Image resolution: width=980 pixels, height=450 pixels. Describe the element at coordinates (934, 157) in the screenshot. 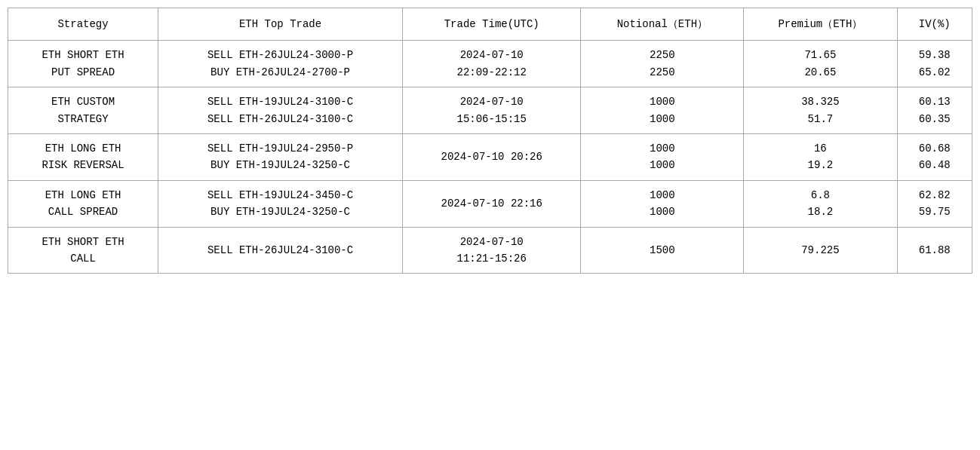

I see `cell-row2-col5: 60.68 60.48` at that location.